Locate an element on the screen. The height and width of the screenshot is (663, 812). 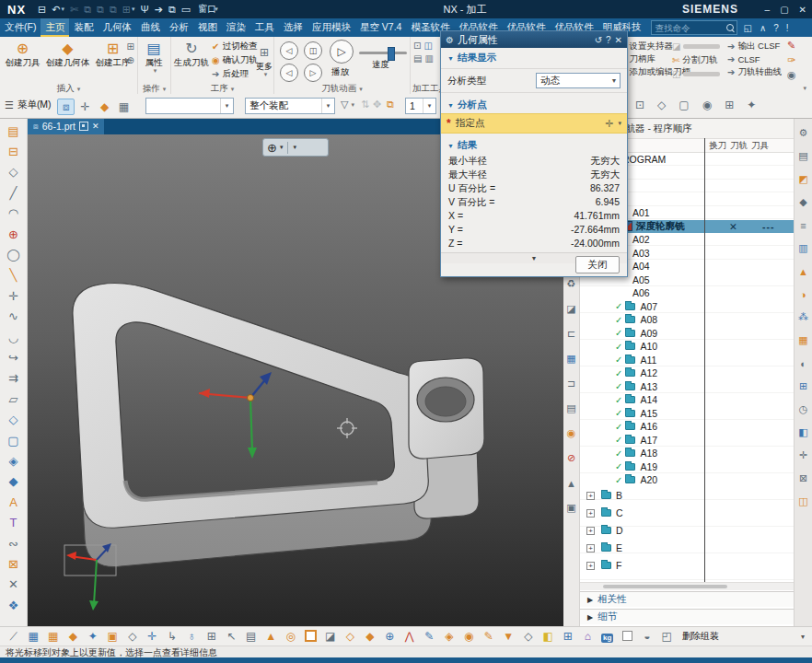
cam-tool-icon: ▲ is located at coordinates (571, 483).